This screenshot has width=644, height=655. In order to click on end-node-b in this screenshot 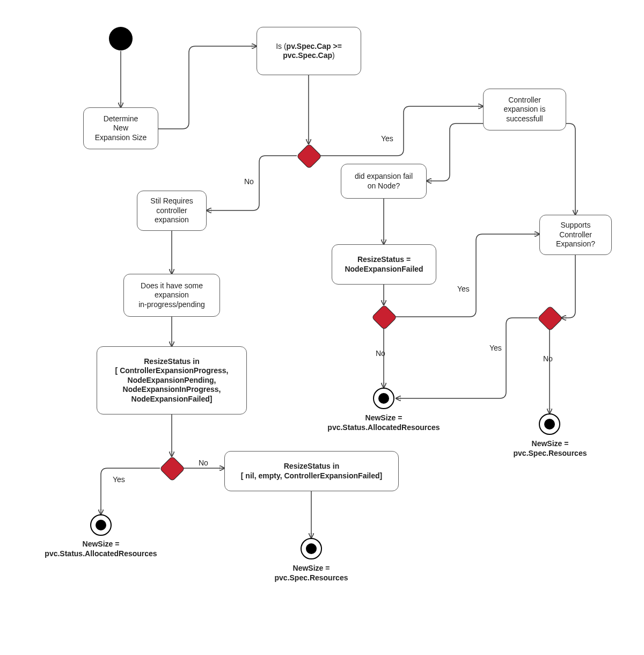, I will do `click(311, 549)`.